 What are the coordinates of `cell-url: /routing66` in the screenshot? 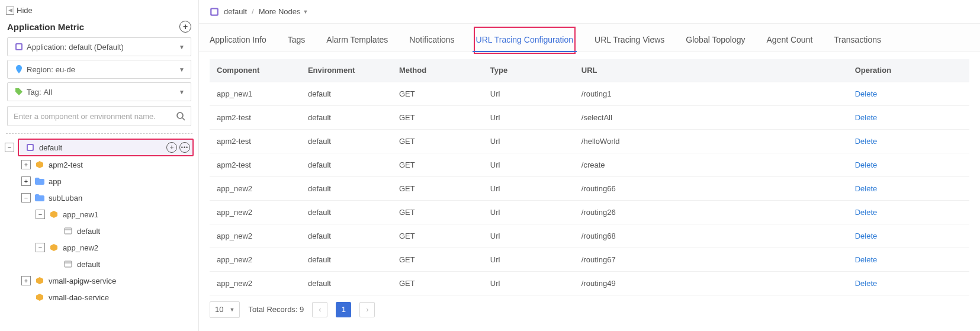 It's located at (711, 188).